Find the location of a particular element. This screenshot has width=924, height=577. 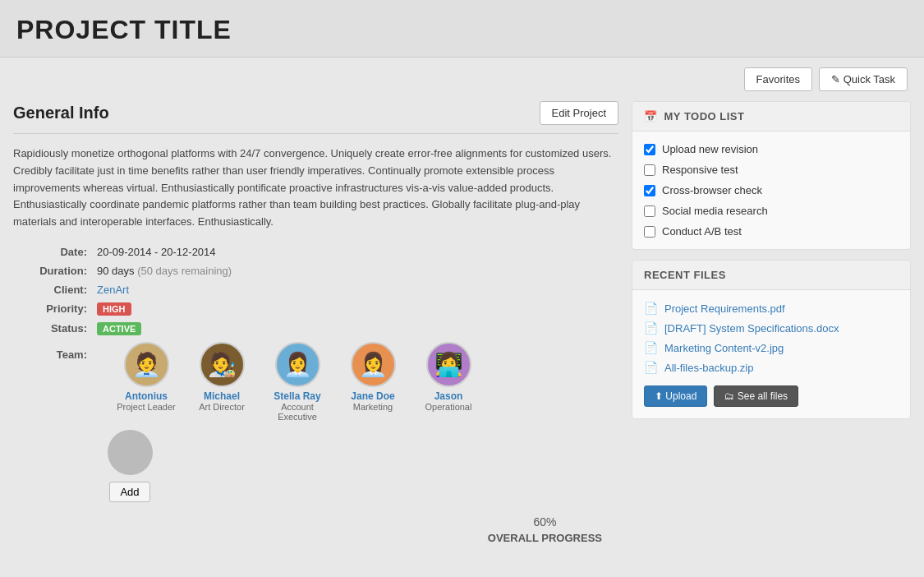

team-section: 🧑‍💼AntoniusProject Leader🧑‍🎨MichaelArt D… is located at coordinates (297, 381).